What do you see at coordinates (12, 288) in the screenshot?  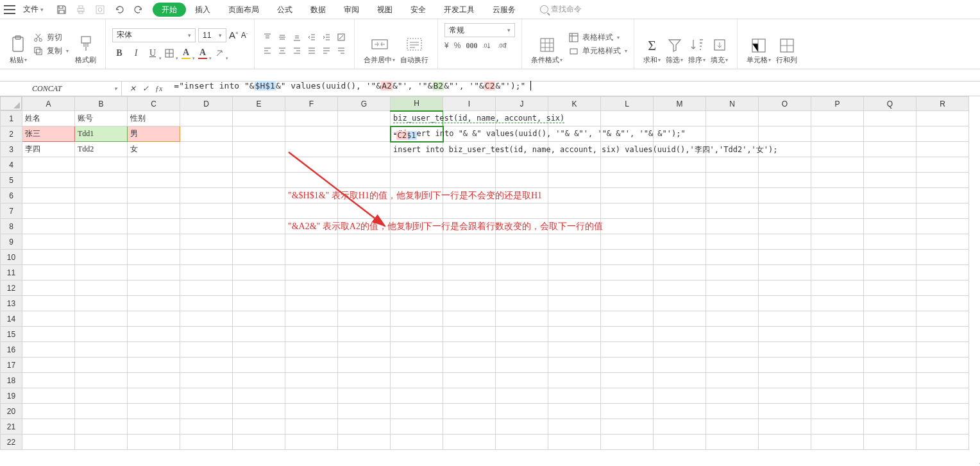 I see `row-header: 12` at bounding box center [12, 288].